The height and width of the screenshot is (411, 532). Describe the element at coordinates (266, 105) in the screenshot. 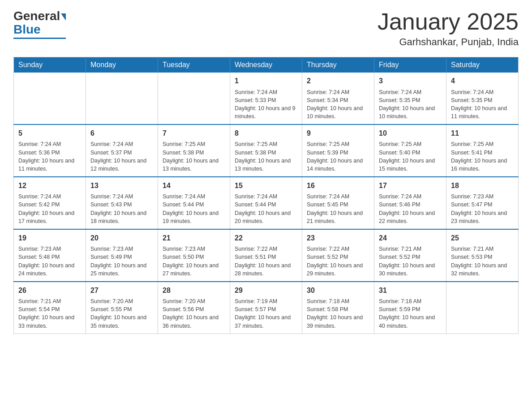

I see `day-info: Sunrise: 7:24 AMSunset: 5:33 PMDaylight:…` at that location.